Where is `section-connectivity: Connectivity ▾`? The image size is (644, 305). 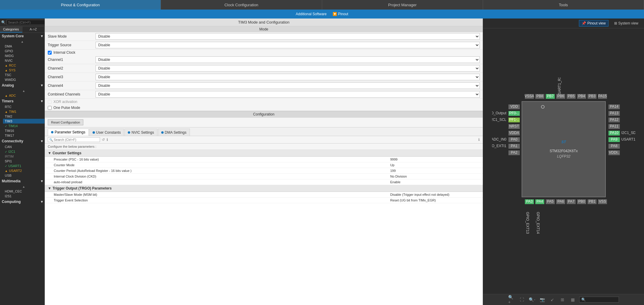 section-connectivity: Connectivity ▾ is located at coordinates (22, 141).